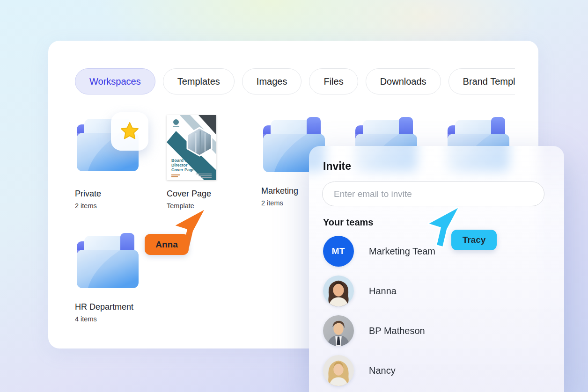 The image size is (588, 392). Describe the element at coordinates (108, 261) in the screenshot. I see `folder-tile-hr` at that location.